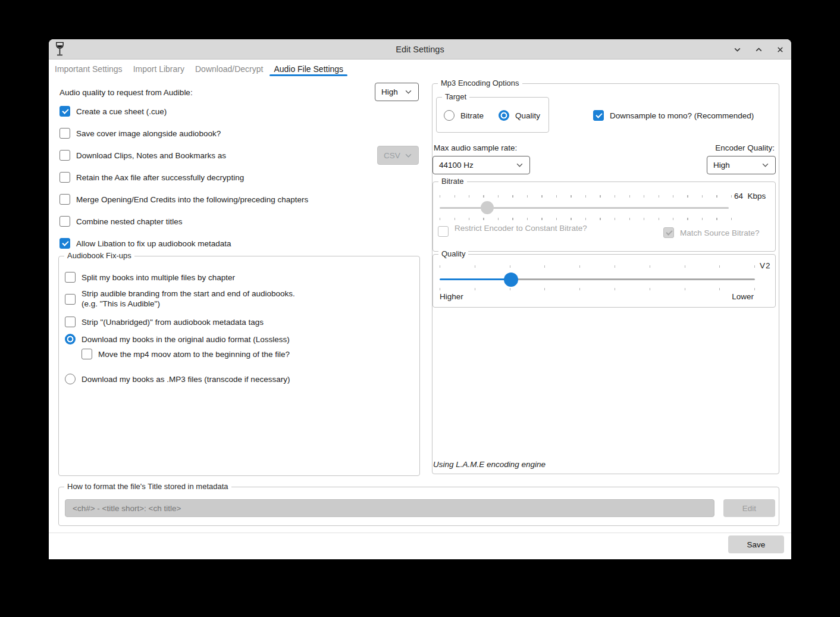 Image resolution: width=840 pixels, height=617 pixels. I want to click on audio-quality-label: Audio quality to request from Audible:, so click(126, 93).